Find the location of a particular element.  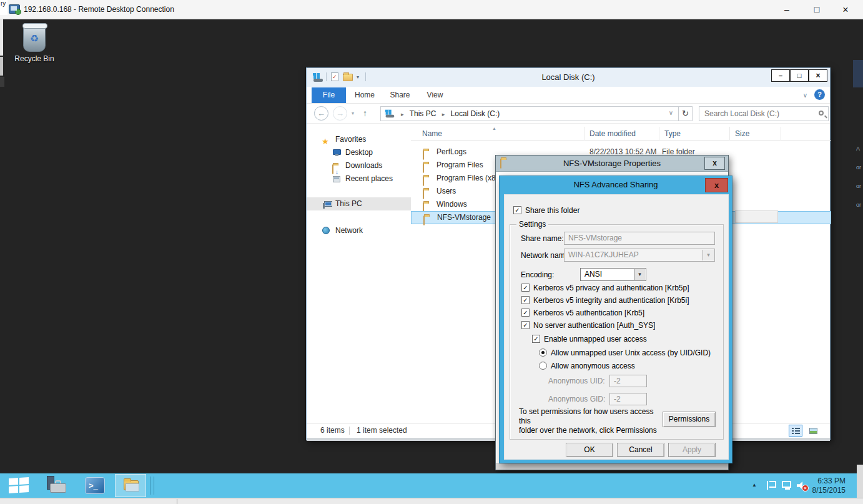

refresh-button: ↻ is located at coordinates (686, 114).